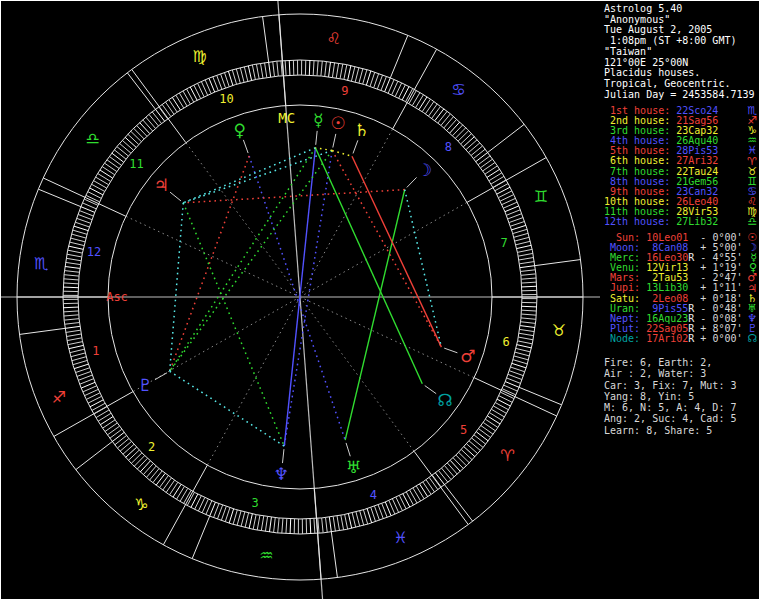  I want to click on planet-glyph-moon: ☽, so click(424, 170).